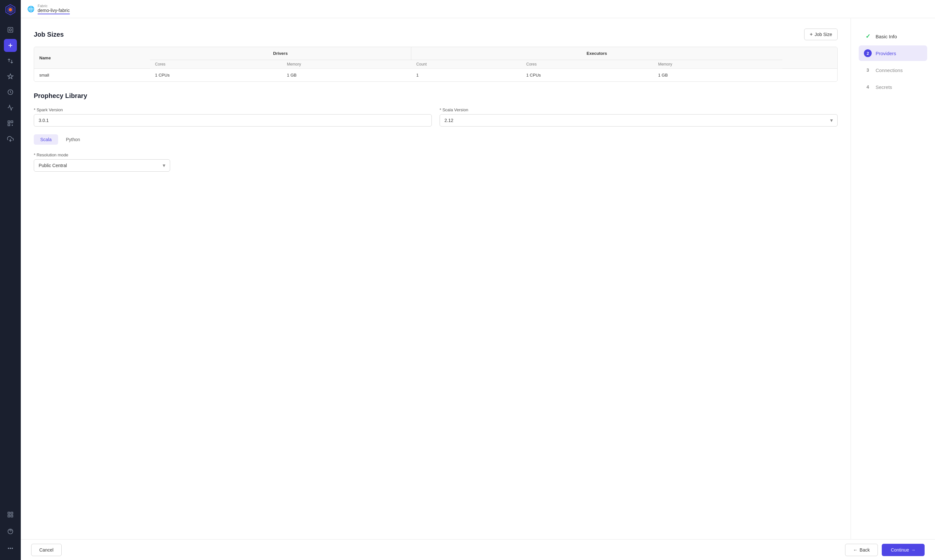 This screenshot has height=560, width=935. What do you see at coordinates (639, 110) in the screenshot?
I see `scala-version-label: * Scala Version` at bounding box center [639, 110].